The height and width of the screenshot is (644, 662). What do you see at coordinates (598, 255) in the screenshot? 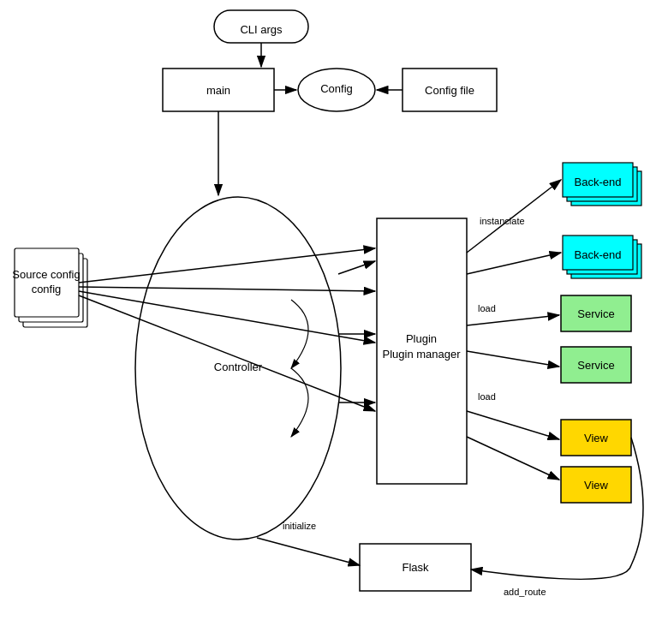
I see `backend2-label: Back-end` at bounding box center [598, 255].